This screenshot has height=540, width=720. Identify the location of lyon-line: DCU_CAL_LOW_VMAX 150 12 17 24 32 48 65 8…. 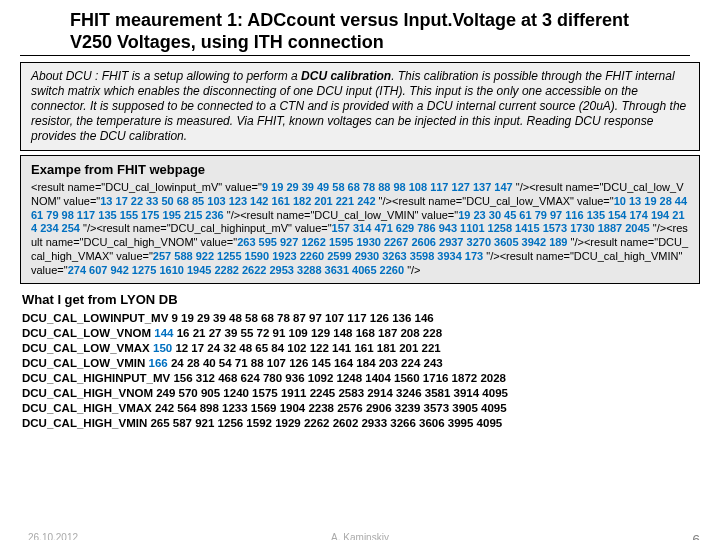
(361, 348).